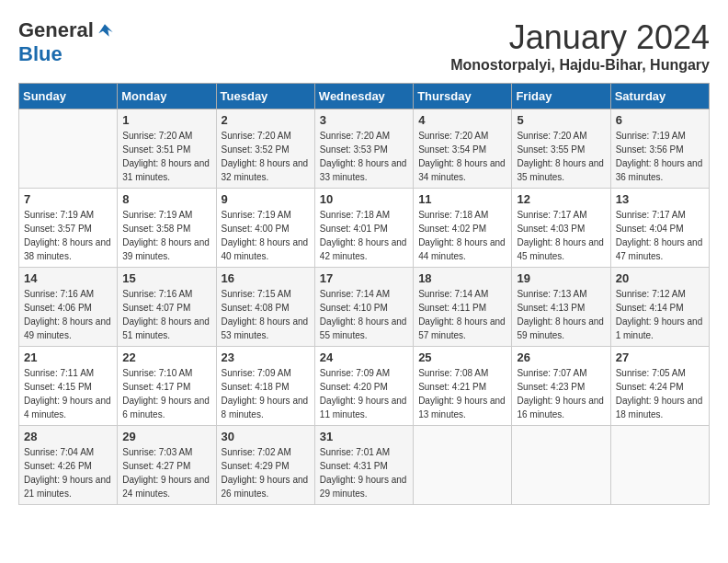 Image resolution: width=728 pixels, height=563 pixels. What do you see at coordinates (166, 120) in the screenshot?
I see `day-number: 1` at bounding box center [166, 120].